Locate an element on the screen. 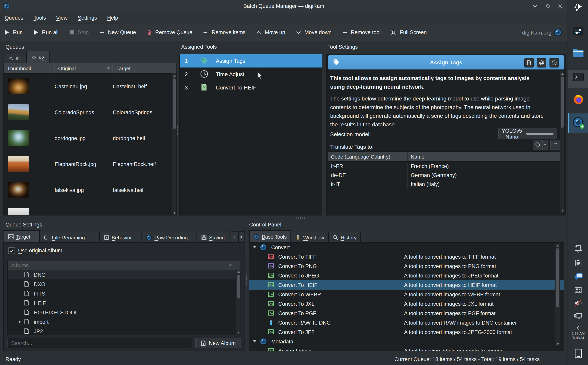 This screenshot has width=588, height=365. tool-row-convert-raw-to-dng: Convert RAW To DNG A tool to convert RAW… is located at coordinates (407, 323).